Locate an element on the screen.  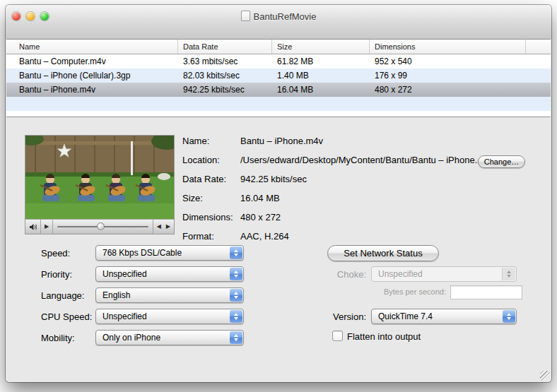
size-label: Size: is located at coordinates (211, 202).